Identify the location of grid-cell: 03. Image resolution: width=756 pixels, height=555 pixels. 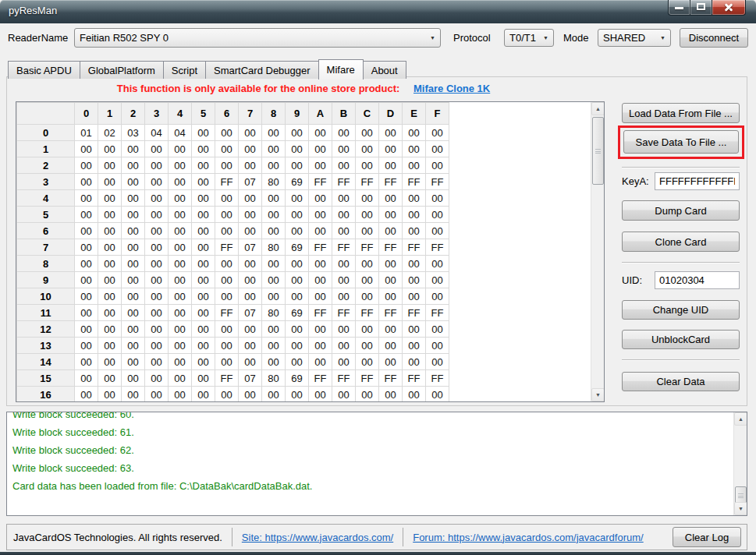
(133, 133).